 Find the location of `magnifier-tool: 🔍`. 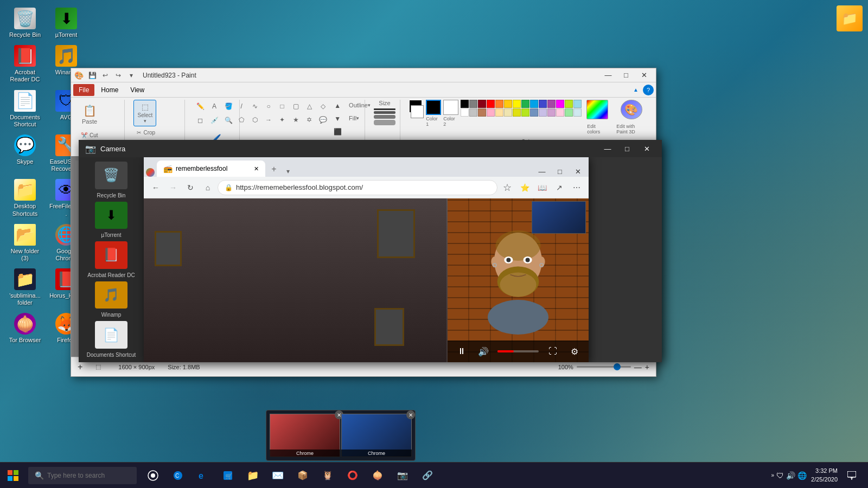

magnifier-tool: 🔍 is located at coordinates (228, 120).